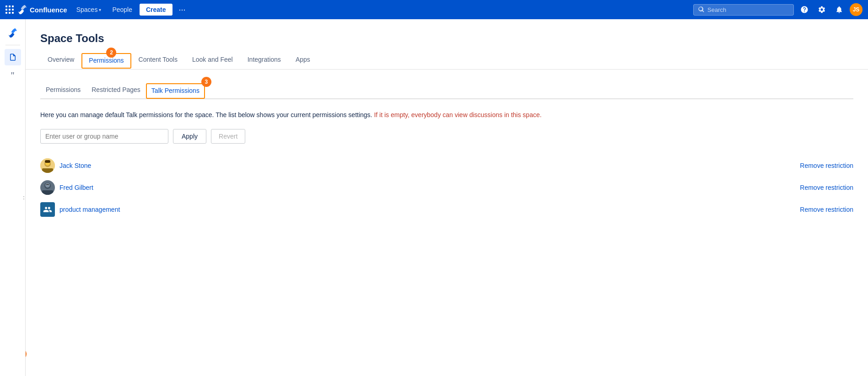  What do you see at coordinates (822, 10) in the screenshot?
I see `settings-button` at bounding box center [822, 10].